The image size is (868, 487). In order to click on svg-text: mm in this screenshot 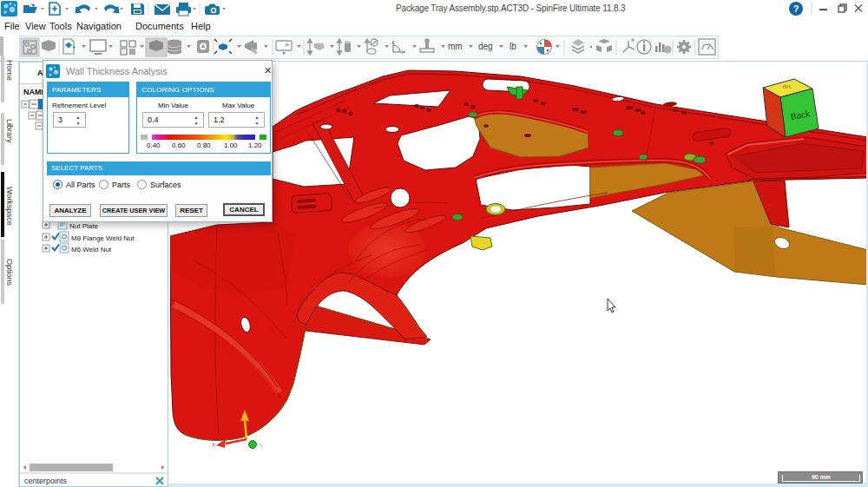, I will do `click(455, 47)`.